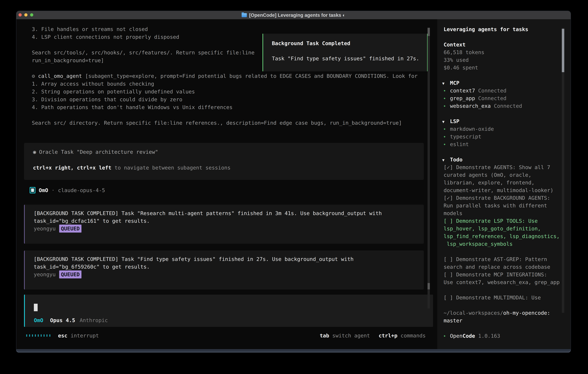 The width and height of the screenshot is (588, 374). Describe the element at coordinates (62, 76) in the screenshot. I see `tool-name: call_omo_agent` at that location.